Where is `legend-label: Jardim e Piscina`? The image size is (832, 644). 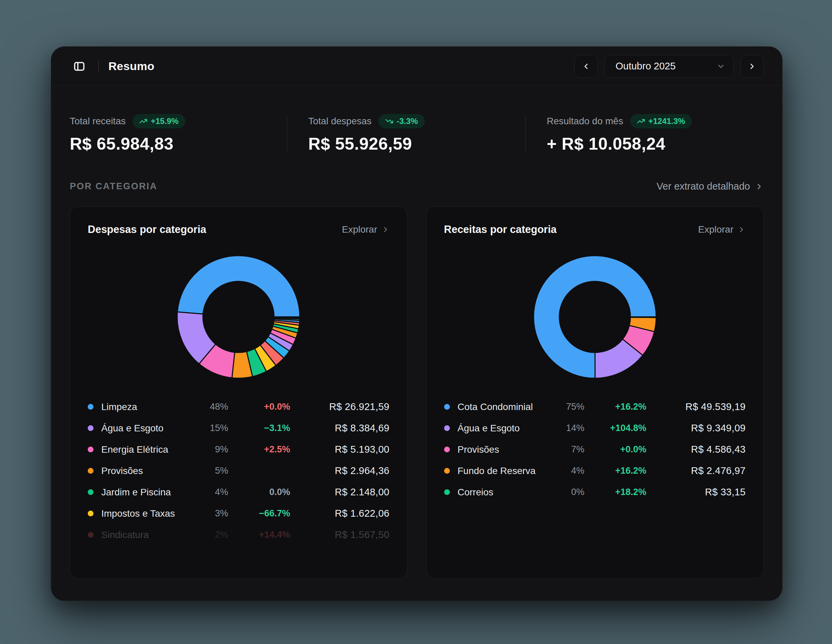 legend-label: Jardim e Piscina is located at coordinates (144, 492).